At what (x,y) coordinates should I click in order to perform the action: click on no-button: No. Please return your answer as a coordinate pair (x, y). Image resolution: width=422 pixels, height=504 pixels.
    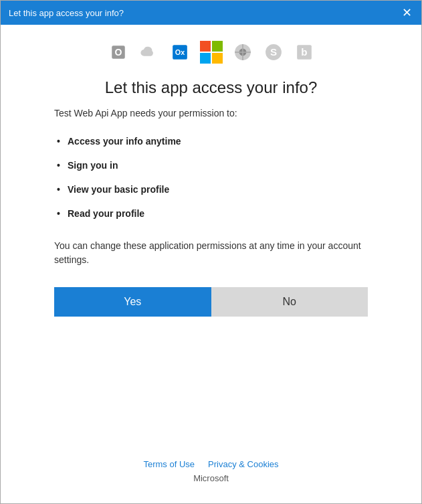
    Looking at the image, I should click on (290, 302).